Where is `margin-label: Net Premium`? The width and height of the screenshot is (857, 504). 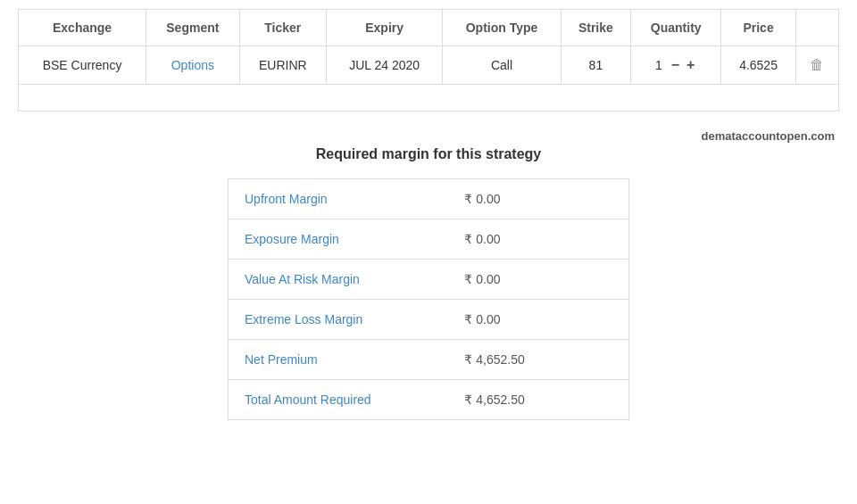 margin-label: Net Premium is located at coordinates (339, 360).